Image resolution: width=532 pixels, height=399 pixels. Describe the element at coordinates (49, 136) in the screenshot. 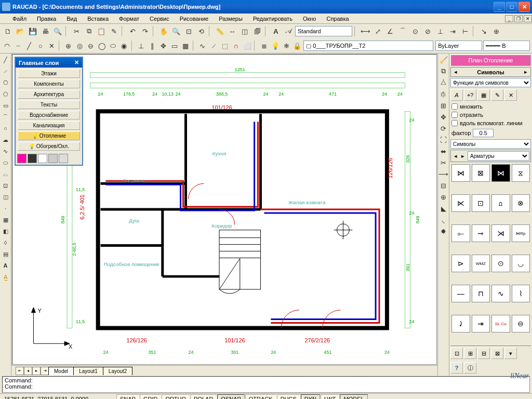

I see `layer-btn-6: 💡 Отопление` at that location.